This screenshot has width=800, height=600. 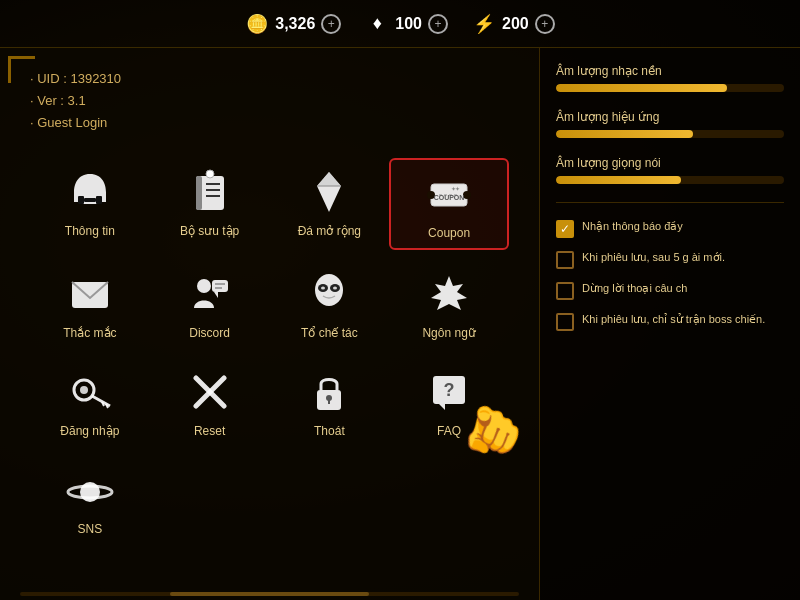 I want to click on energy-icon: ⚡, so click(x=484, y=24).